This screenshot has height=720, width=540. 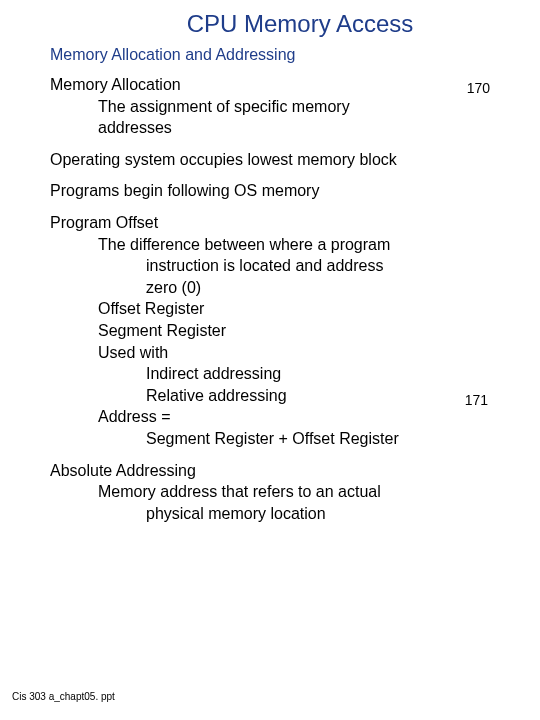 I want to click on text-line: Address =, so click(x=309, y=417).